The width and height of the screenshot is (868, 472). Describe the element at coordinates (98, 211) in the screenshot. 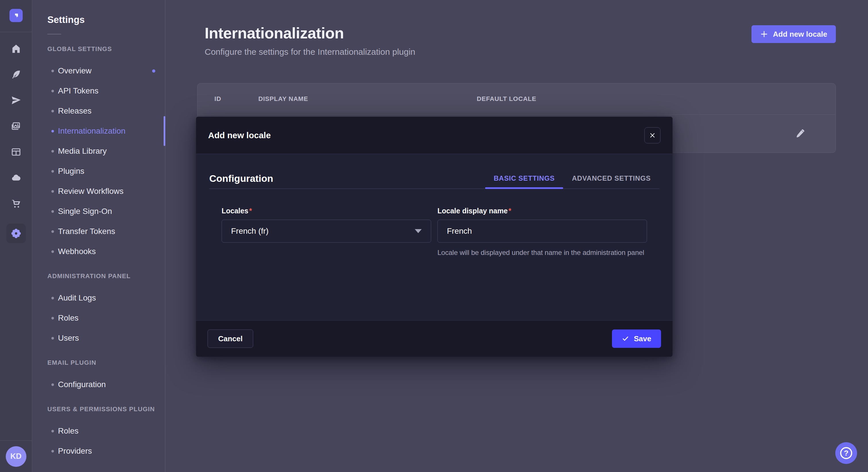

I see `sidebar-item-single-sign-on: Single Sign-On` at that location.